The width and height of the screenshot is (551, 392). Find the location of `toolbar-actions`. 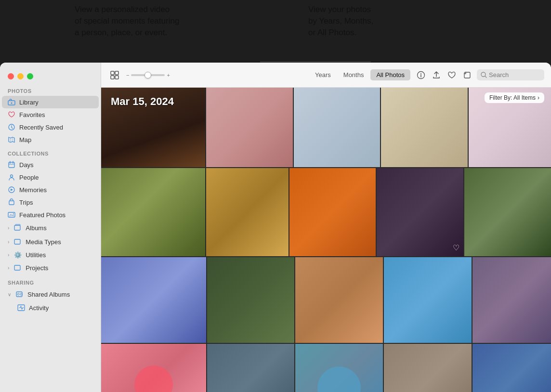

toolbar-actions is located at coordinates (480, 75).